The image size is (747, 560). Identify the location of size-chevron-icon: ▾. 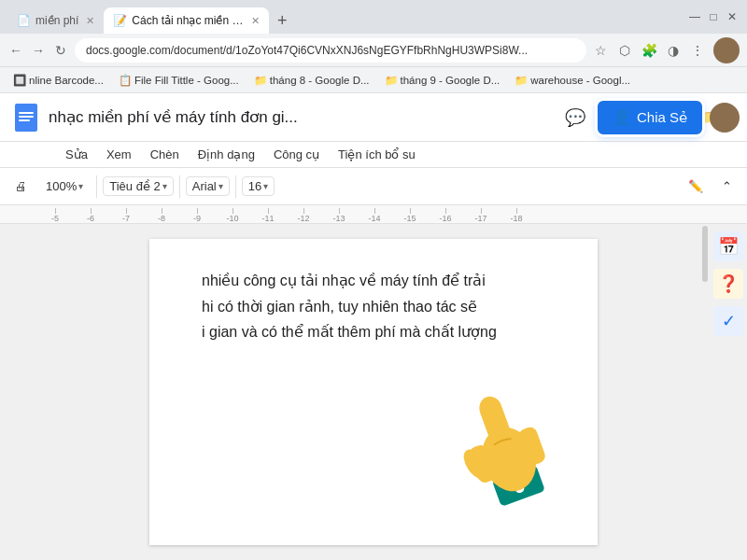
(265, 187).